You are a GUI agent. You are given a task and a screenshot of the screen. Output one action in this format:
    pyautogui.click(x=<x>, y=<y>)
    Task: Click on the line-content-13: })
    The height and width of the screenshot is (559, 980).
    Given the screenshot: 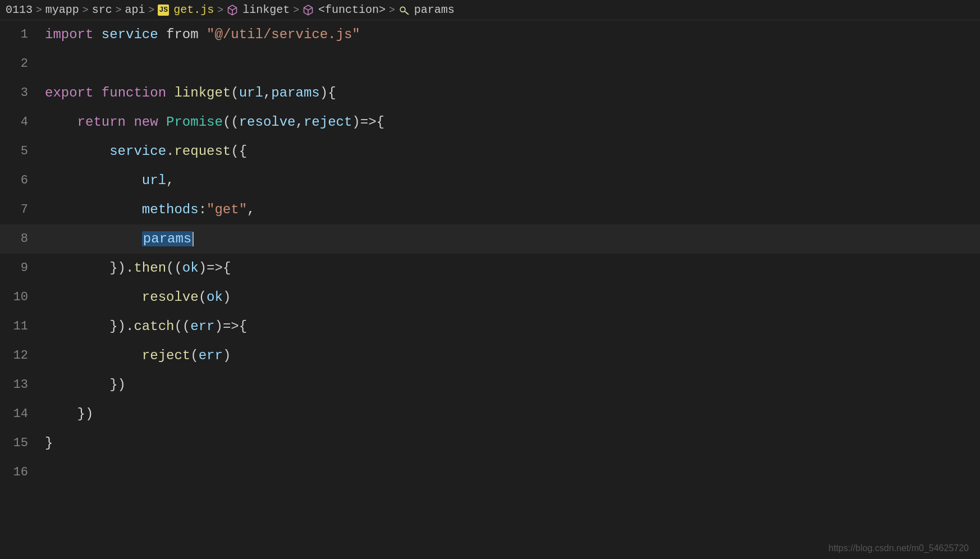 What is the action you would take?
    pyautogui.click(x=510, y=385)
    